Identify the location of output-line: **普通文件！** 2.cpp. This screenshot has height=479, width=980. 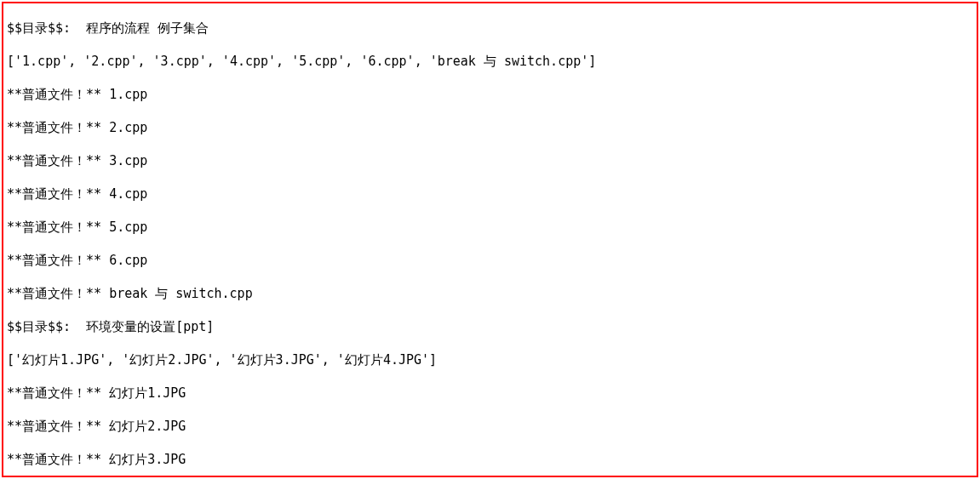
(490, 128).